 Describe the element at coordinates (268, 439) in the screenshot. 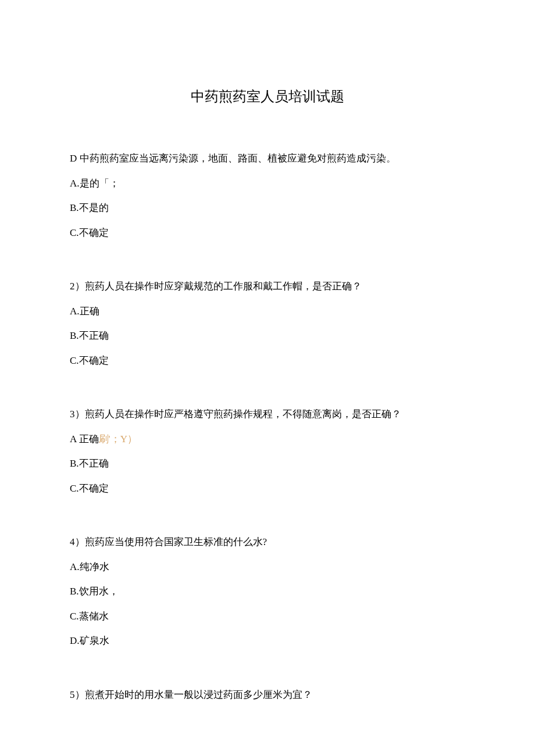

I see `option-a: A 正确刷'；Y）` at that location.